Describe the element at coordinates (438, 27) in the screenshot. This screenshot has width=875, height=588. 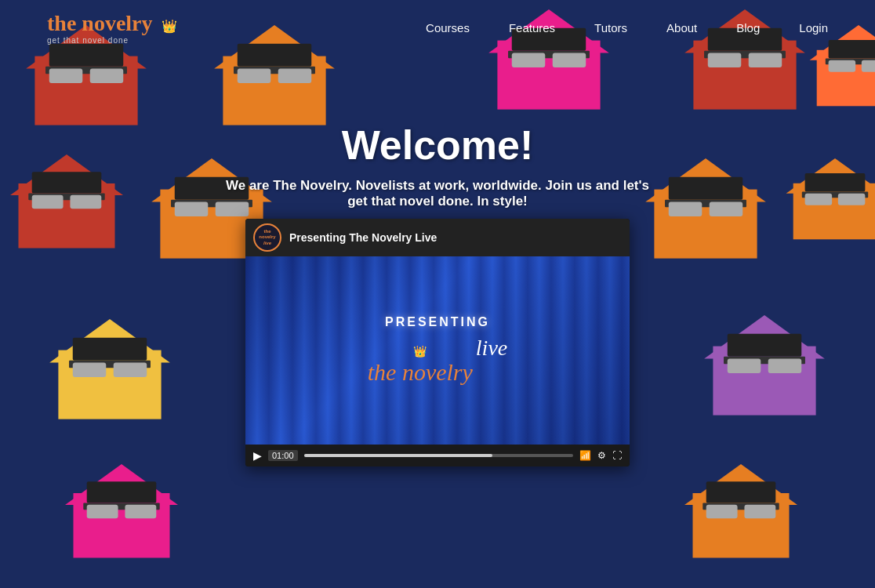
I see `navigation: the novelry 👑 get that novel done Course…` at that location.